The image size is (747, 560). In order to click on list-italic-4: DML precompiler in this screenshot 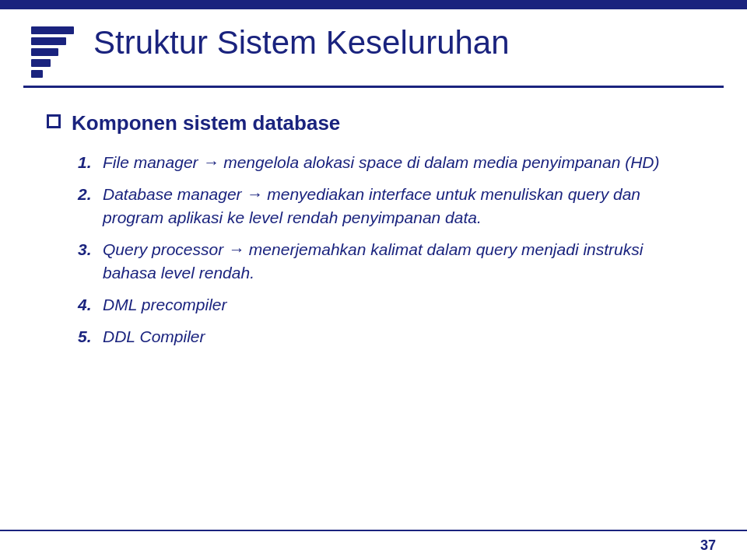, I will do `click(165, 305)`.